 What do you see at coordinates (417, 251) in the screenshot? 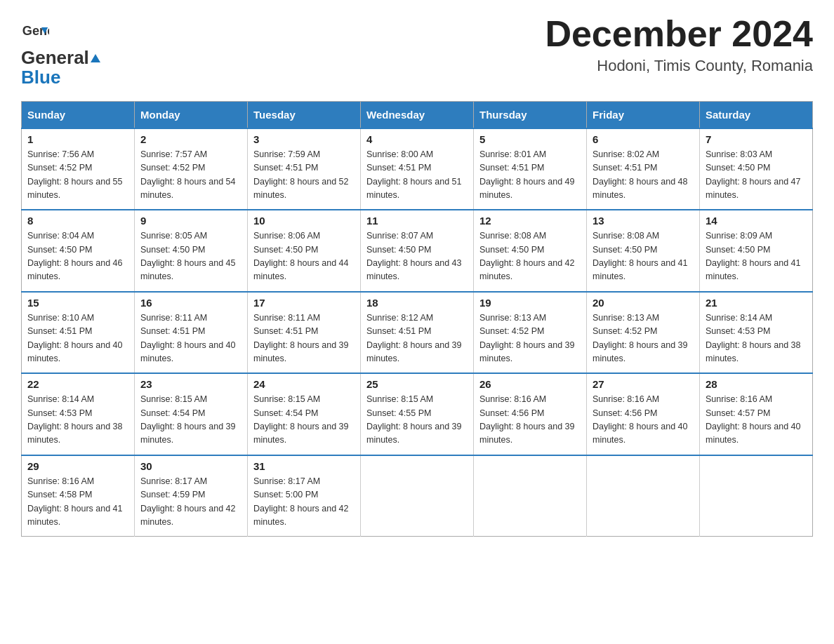
I see `calendar-week-row: 8 Sunrise: 8:04 AM Sunset: 4:50 PM Dayli…` at bounding box center [417, 251].